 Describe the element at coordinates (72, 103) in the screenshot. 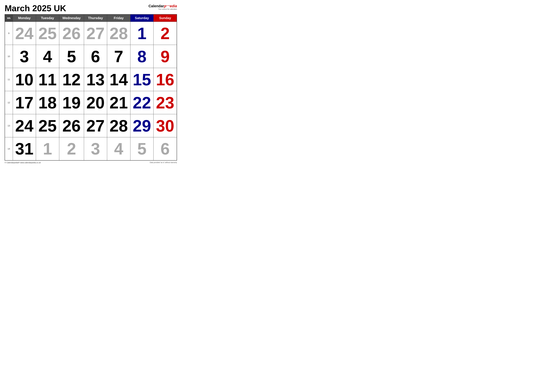

I see `day-number: 19` at that location.